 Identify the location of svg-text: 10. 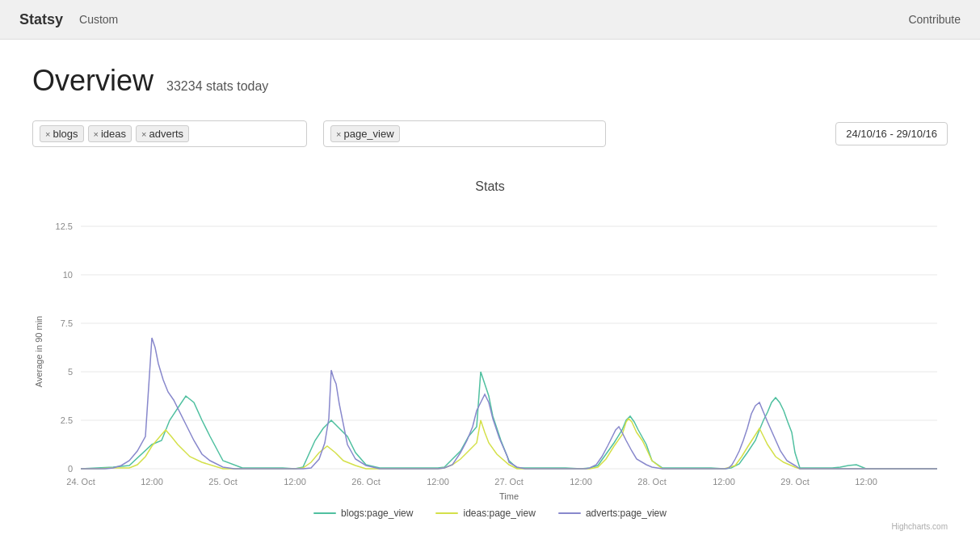
(68, 275).